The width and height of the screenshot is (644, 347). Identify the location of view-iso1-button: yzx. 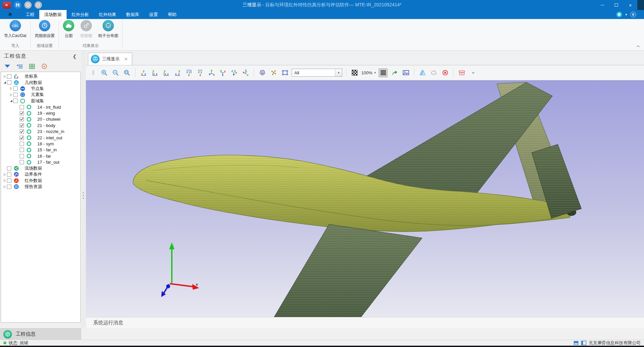
(212, 73).